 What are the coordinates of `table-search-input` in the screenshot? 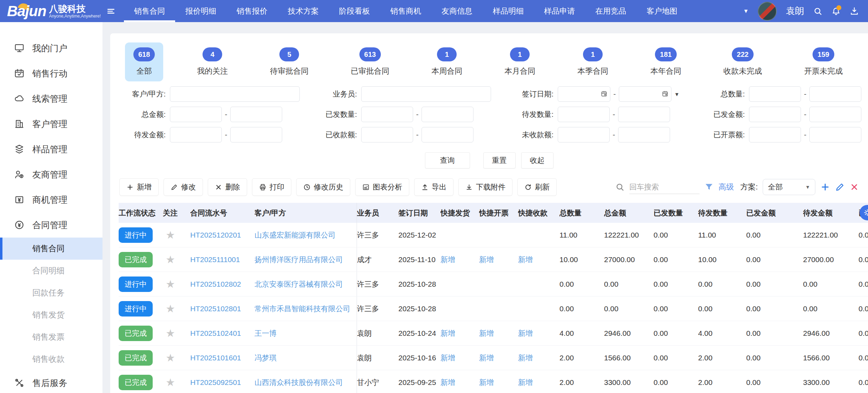 It's located at (664, 187).